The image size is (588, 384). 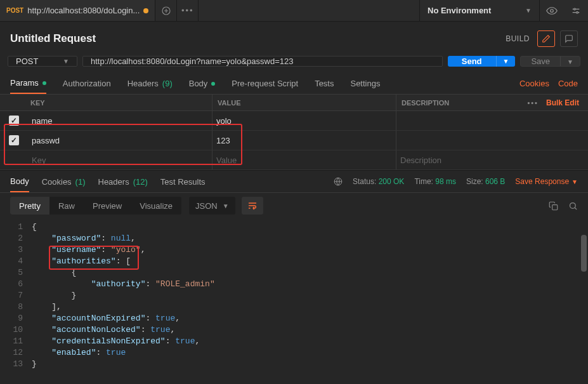 What do you see at coordinates (576, 10) in the screenshot?
I see `settings-sliders-button` at bounding box center [576, 10].